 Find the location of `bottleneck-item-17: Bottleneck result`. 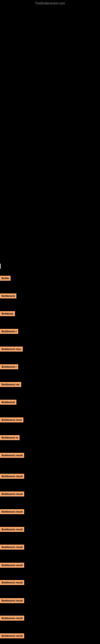

bottleneck-item-17: Bottleneck result is located at coordinates (12, 582).